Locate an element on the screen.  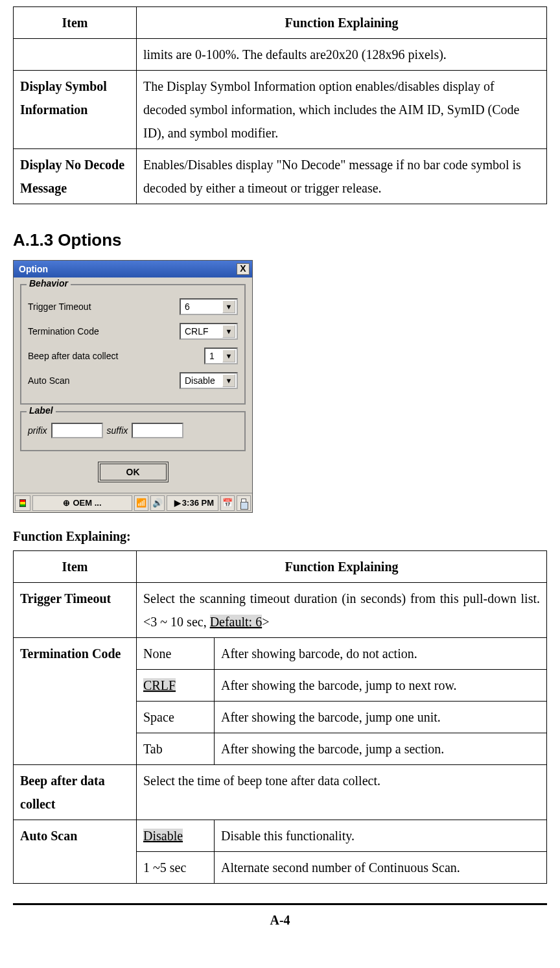
trigger-timeout-combo: 6 ▼ is located at coordinates (209, 307).